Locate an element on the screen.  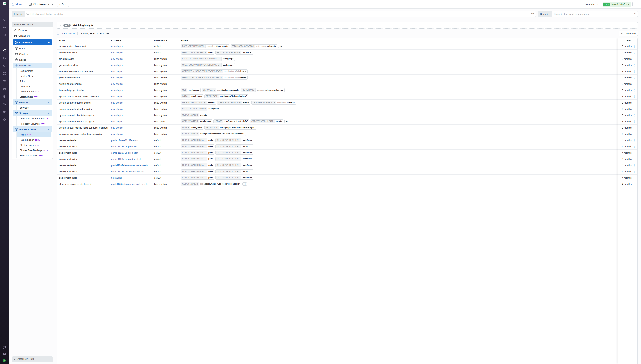
table-row: extension-apiserver-authentication-reade… is located at coordinates (189, 134).